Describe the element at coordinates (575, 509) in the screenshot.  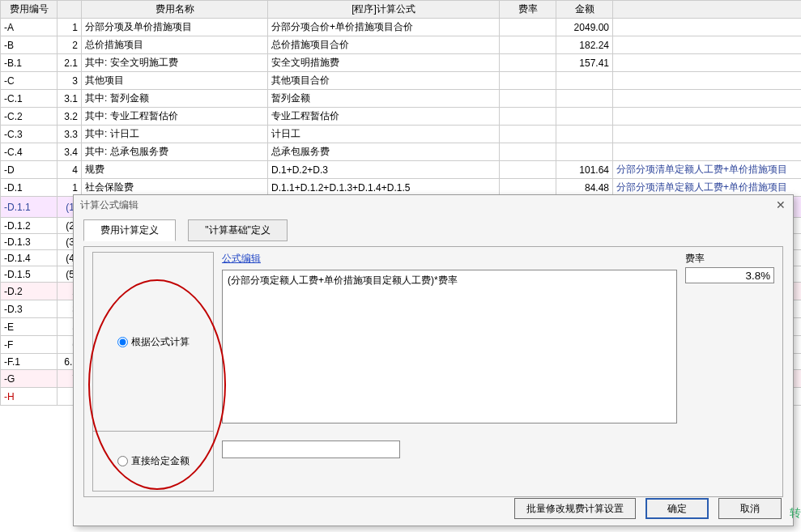
I see `batch-modify-button: 批量修改规费计算设置` at that location.